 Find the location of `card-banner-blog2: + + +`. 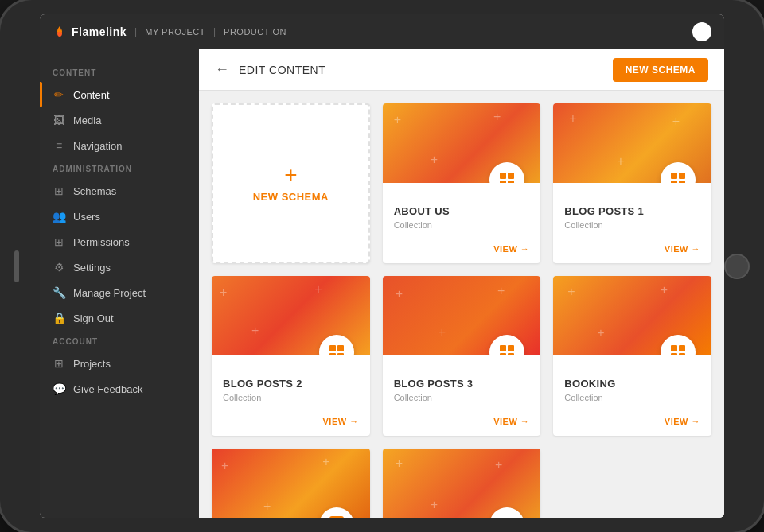

card-banner-blog2: + + + is located at coordinates (291, 316).